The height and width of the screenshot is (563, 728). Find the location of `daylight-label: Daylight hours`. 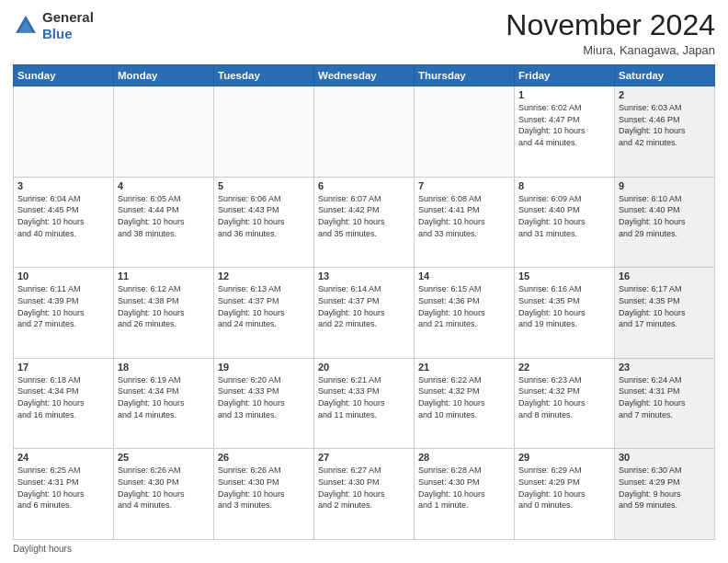

daylight-label: Daylight hours is located at coordinates (42, 548).